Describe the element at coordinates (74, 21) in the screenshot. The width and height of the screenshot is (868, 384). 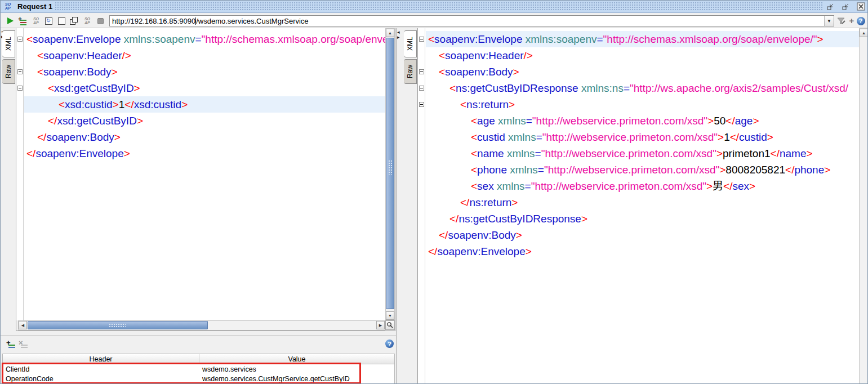
I see `clone-request-button` at that location.